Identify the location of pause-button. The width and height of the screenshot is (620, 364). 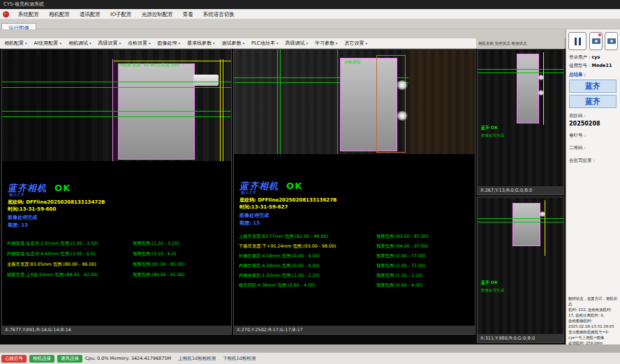
(577, 41).